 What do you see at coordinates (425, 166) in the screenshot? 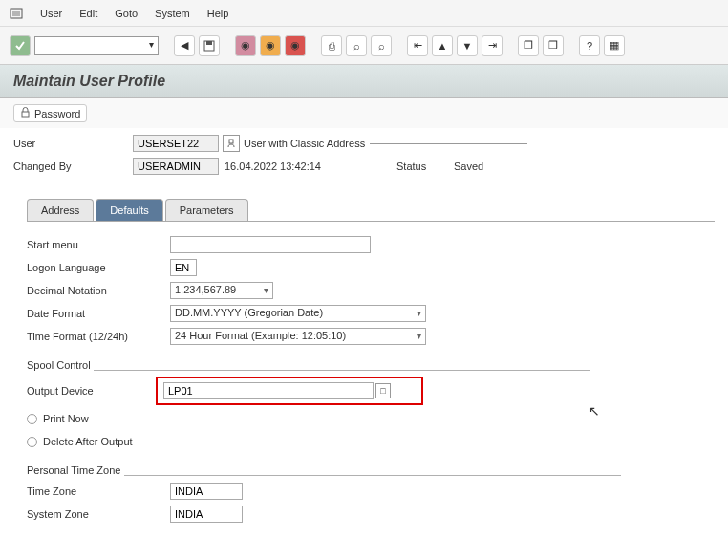
I see `status-label: Status` at bounding box center [425, 166].